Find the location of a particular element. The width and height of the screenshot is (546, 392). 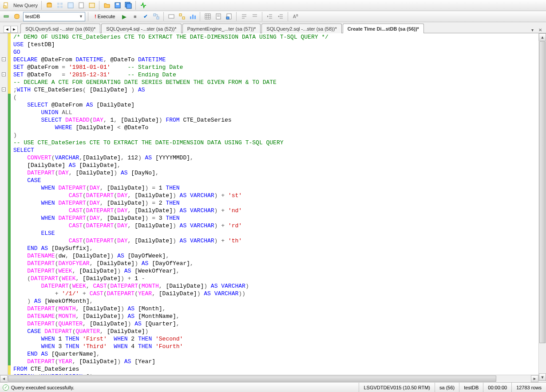

estimated-plan-icon is located at coordinates (156, 16).